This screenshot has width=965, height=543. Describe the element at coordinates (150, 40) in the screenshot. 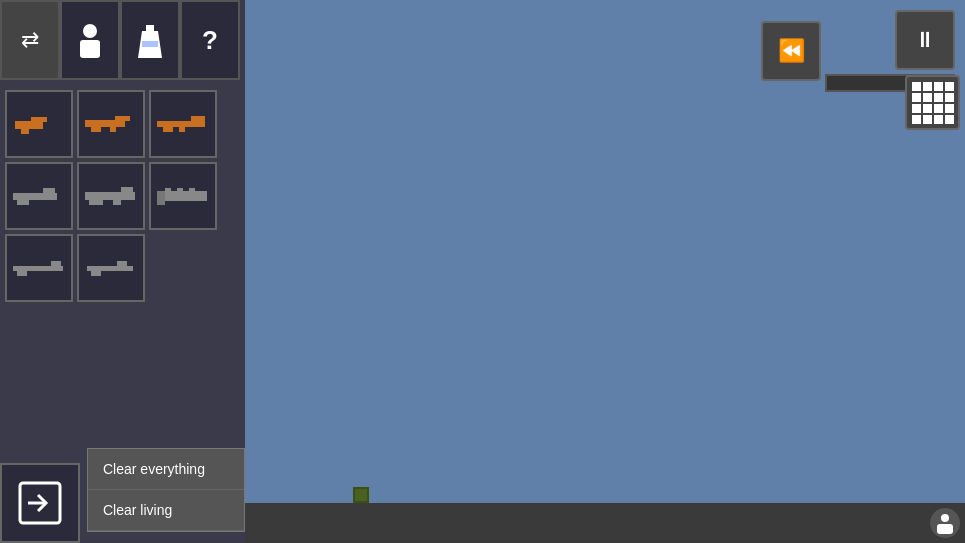

I see `potion-button` at that location.